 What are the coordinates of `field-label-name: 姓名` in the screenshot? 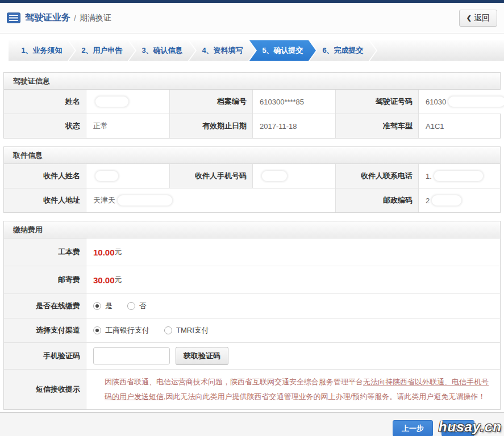 It's located at (45, 102).